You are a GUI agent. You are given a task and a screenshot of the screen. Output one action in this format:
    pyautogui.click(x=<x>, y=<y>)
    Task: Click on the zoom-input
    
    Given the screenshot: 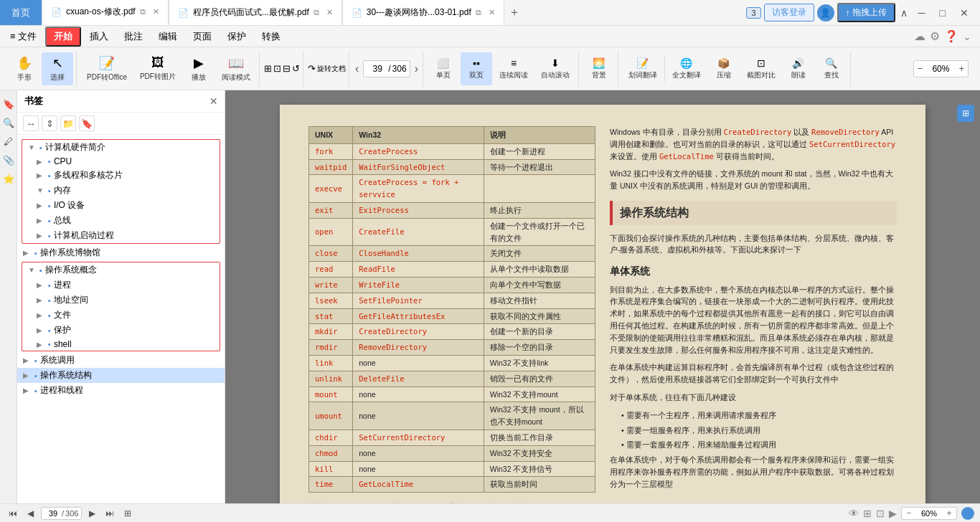 What is the action you would take?
    pyautogui.click(x=941, y=69)
    